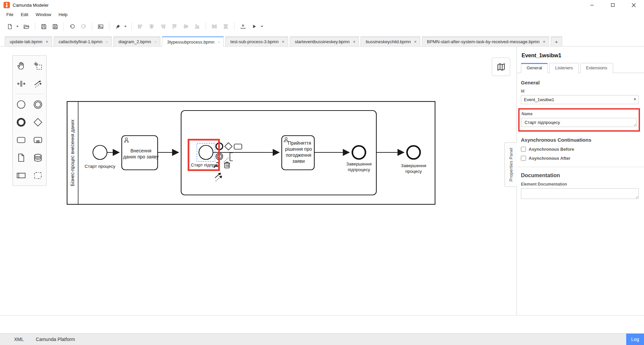 The height and width of the screenshot is (345, 644). Describe the element at coordinates (137, 42) in the screenshot. I see `tab-diagram-2: diagram_2.bpmn ○` at that location.